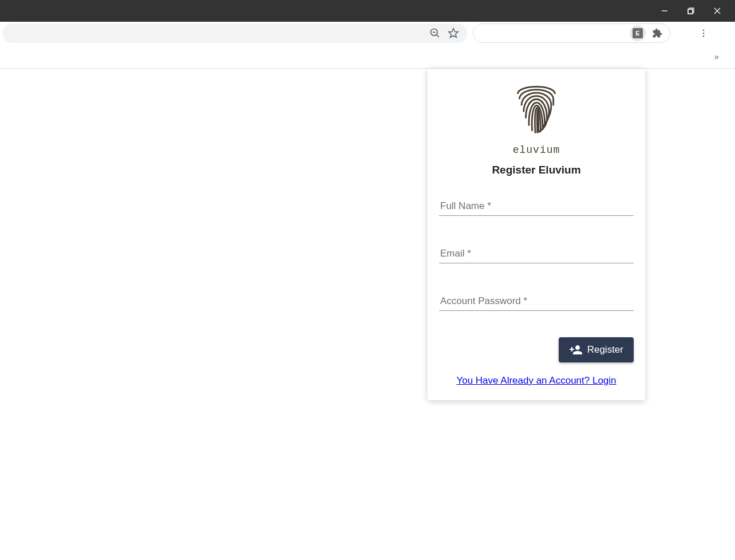 This screenshot has width=735, height=560. I want to click on minimize-icon, so click(665, 11).